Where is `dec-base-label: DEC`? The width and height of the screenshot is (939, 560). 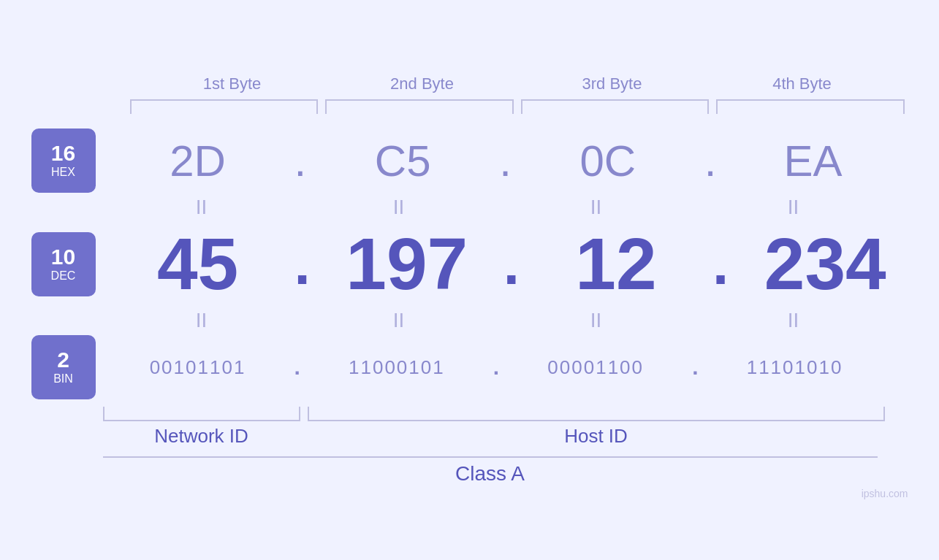 dec-base-label: DEC is located at coordinates (64, 276).